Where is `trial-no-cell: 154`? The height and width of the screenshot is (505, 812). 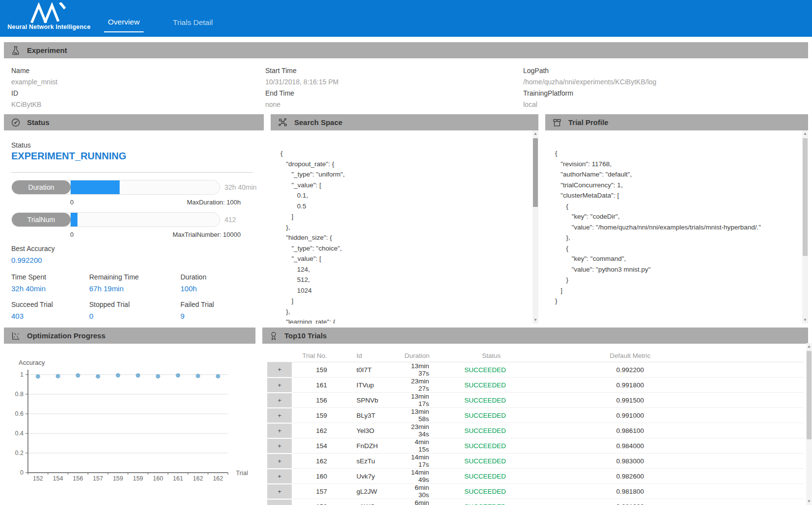
trial-no-cell: 154 is located at coordinates (311, 446).